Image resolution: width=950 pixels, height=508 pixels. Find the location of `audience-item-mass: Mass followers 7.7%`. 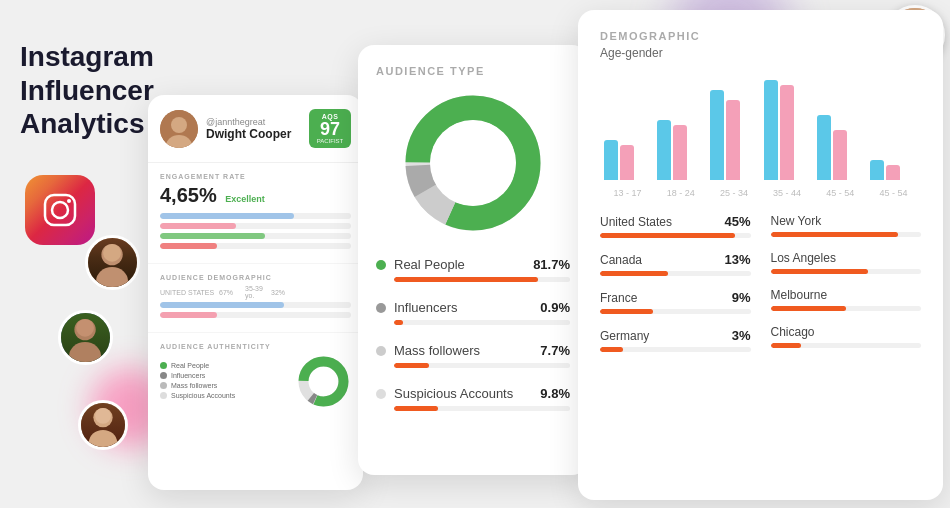

audience-item-mass: Mass followers 7.7% is located at coordinates (473, 356).